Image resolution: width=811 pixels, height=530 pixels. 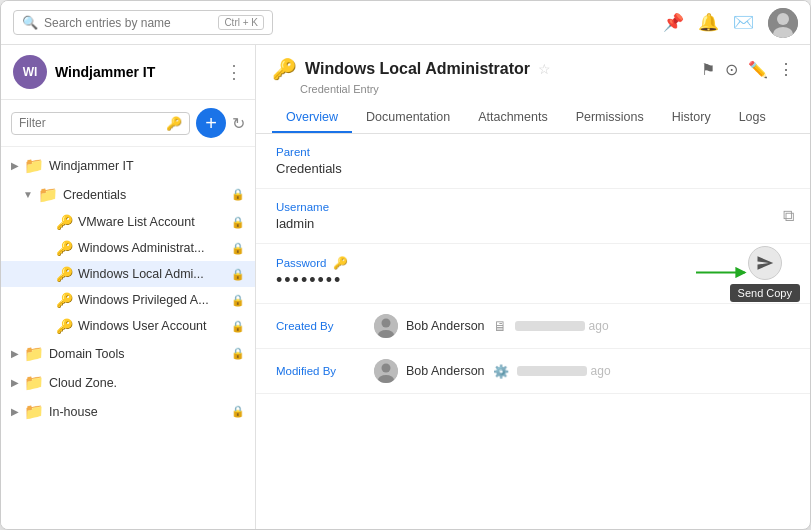 What do you see at coordinates (128, 194) in the screenshot?
I see `tree-item-credentials: ▼ 📁 Credentials 🔒` at bounding box center [128, 194].